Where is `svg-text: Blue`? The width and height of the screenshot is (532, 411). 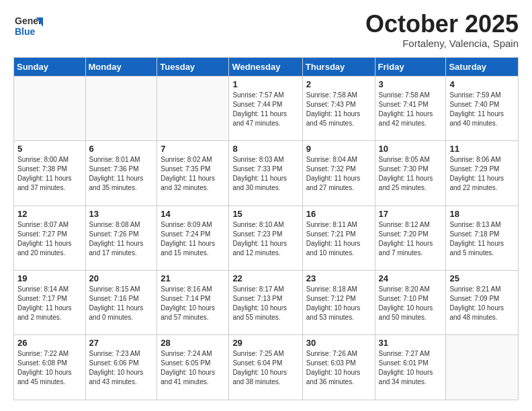 svg-text: Blue is located at coordinates (26, 32).